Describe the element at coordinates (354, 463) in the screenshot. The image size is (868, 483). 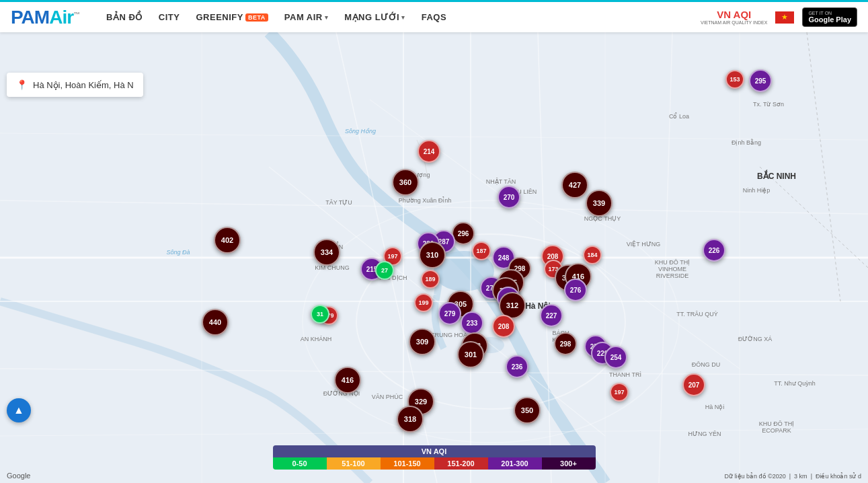
I see `legend-range-51-100: 51-100` at that location.